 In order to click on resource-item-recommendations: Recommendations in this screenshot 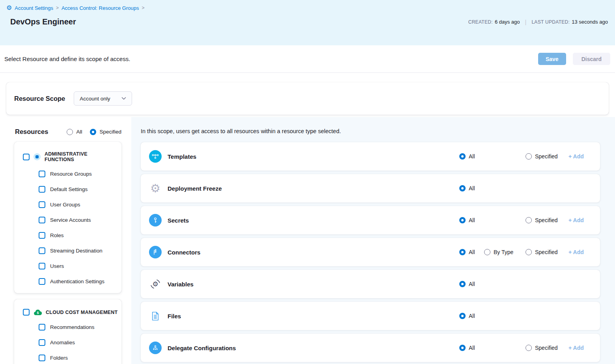, I will do `click(71, 327)`.